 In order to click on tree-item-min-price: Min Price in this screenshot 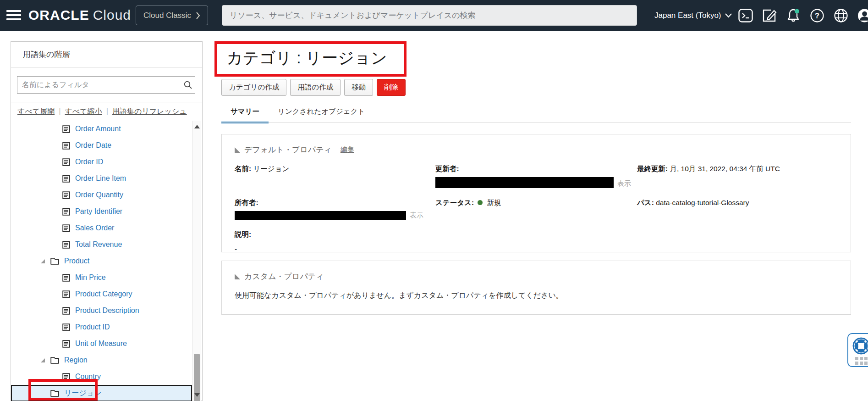, I will do `click(102, 278)`.